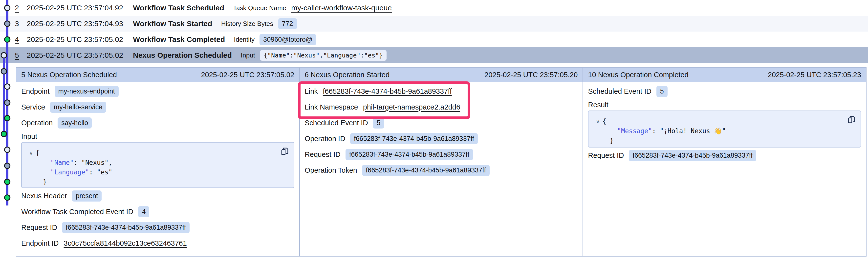  Describe the element at coordinates (724, 91) in the screenshot. I see `detail-row-scheduled-event-id: Scheduled Event ID 5` at that location.